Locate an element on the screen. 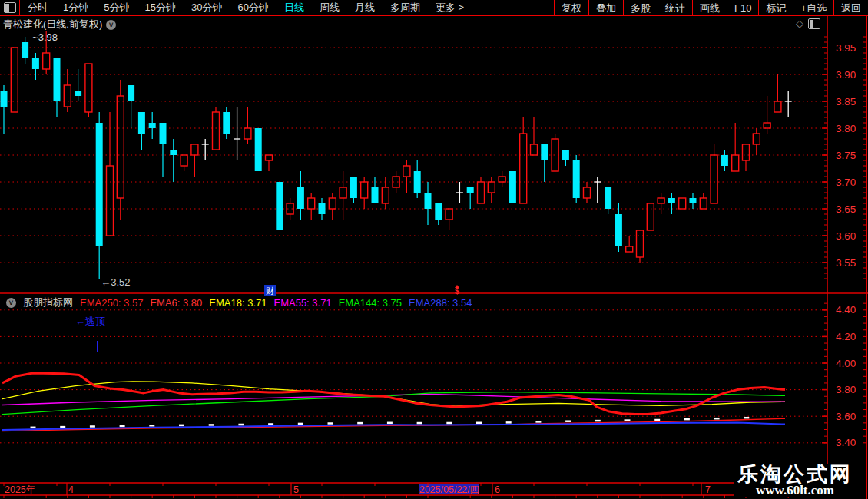 The width and height of the screenshot is (868, 499). chart-title-row: 青松建化(日线.前复权) ˅ is located at coordinates (60, 25).